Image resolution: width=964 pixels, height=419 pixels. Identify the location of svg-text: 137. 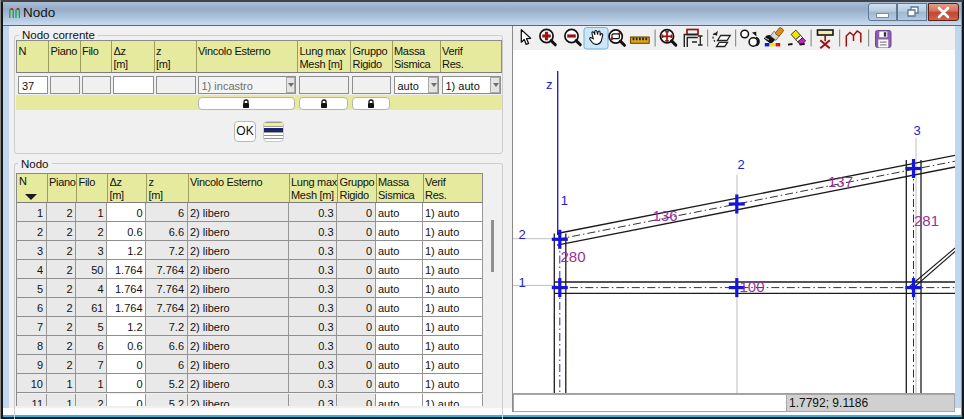
(840, 182).